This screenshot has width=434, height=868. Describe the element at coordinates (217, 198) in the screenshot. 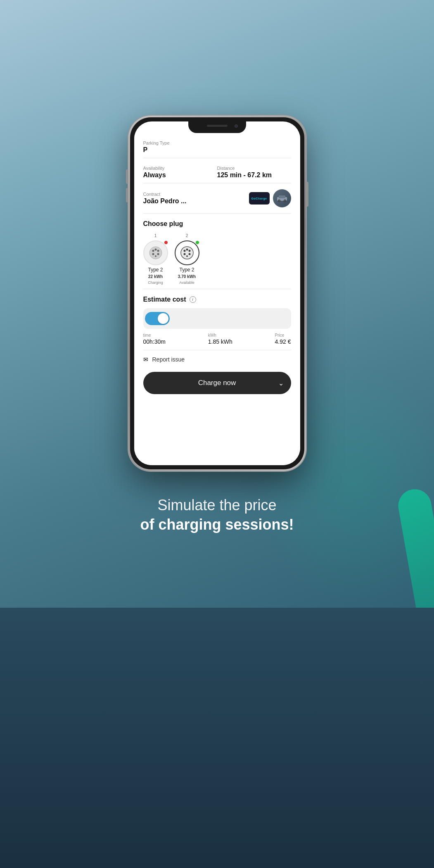

I see `contract-section: Contract João Pedro ... GoCharge` at that location.